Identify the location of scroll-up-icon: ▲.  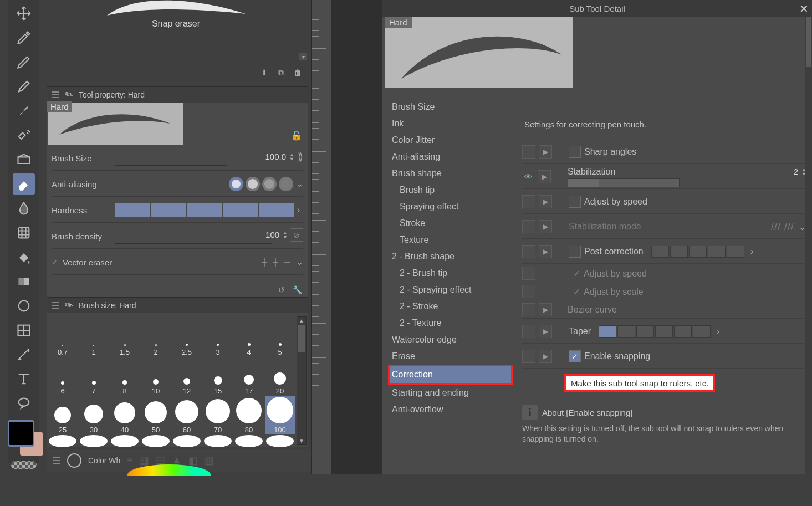
(302, 320).